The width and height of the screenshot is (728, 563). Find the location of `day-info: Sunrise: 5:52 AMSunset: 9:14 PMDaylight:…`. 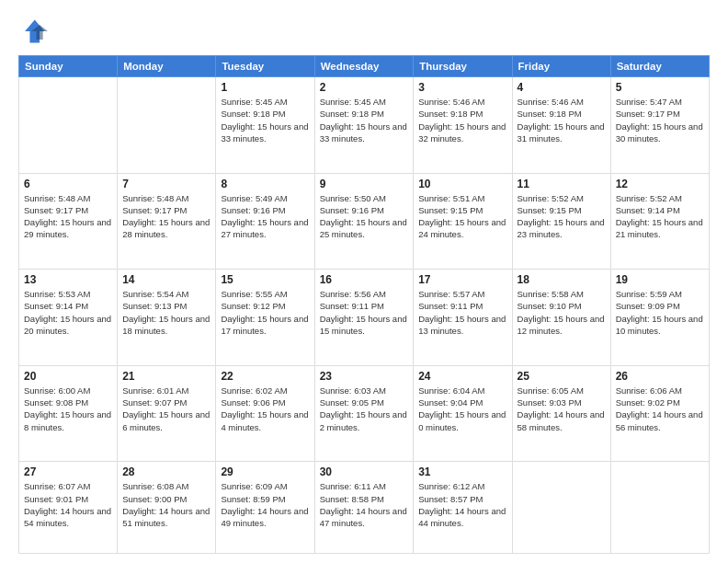

day-info: Sunrise: 5:52 AMSunset: 9:14 PMDaylight:… is located at coordinates (660, 217).